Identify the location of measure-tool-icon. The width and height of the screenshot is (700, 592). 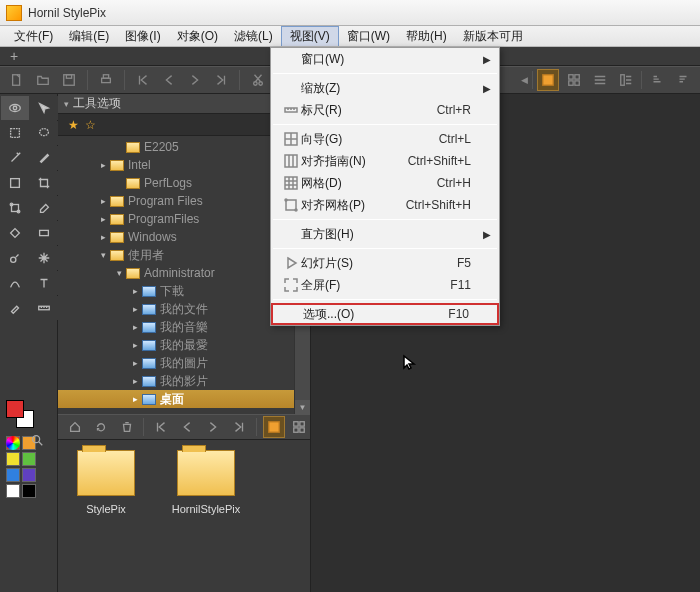
(44, 308).